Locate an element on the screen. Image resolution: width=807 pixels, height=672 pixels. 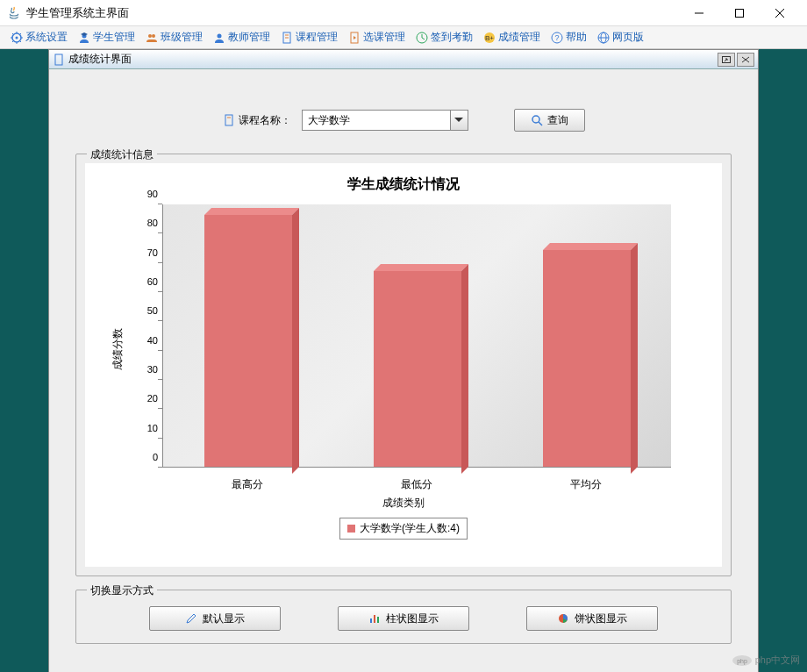
menu-label: 帮助 is located at coordinates (576, 37).